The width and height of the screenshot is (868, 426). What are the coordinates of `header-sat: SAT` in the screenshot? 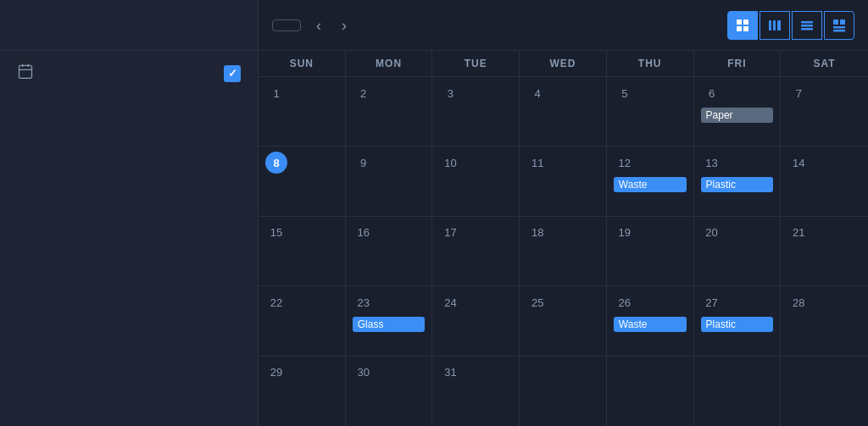 It's located at (824, 64).